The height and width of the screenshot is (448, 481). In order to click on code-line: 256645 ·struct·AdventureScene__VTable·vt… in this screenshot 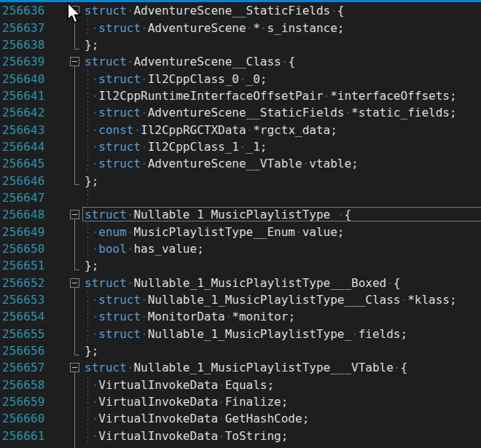, I will do `click(240, 163)`.